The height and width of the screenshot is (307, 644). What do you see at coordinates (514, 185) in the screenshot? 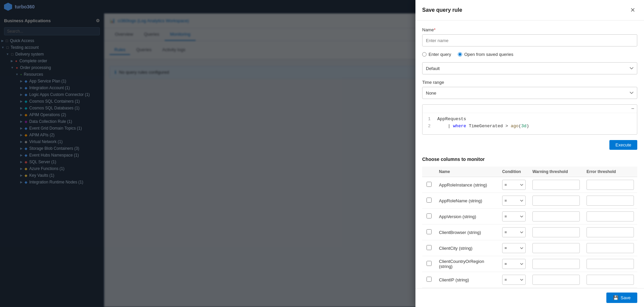
I see `condition-select-0: =!=><>=<=` at bounding box center [514, 185].